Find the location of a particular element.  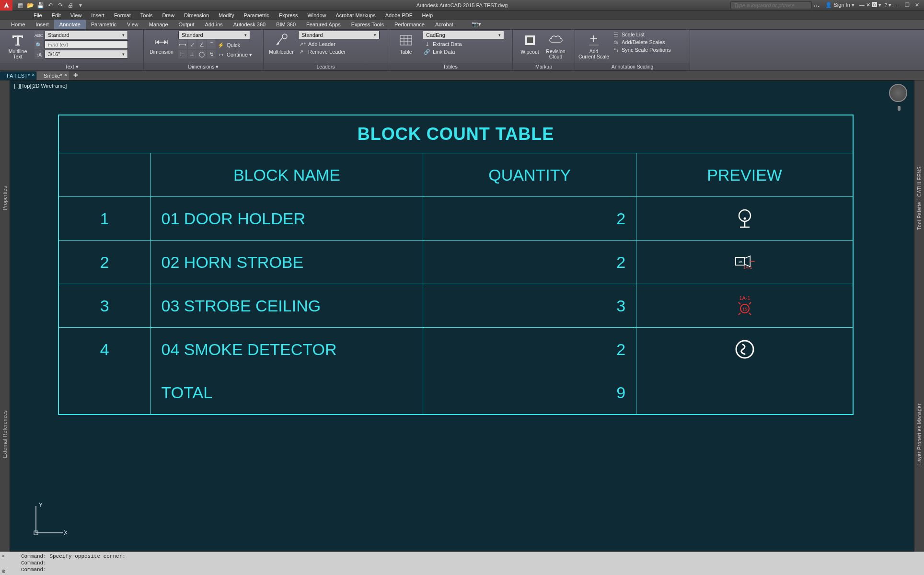

extract-data-button: ⤓Extract Data is located at coordinates (463, 44).